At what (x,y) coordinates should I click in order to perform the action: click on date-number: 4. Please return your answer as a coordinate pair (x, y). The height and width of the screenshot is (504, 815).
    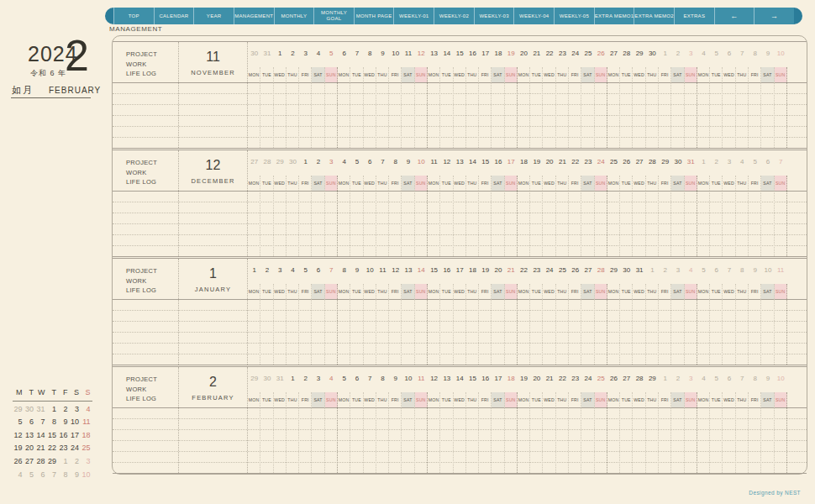
    Looking at the image, I should click on (318, 55).